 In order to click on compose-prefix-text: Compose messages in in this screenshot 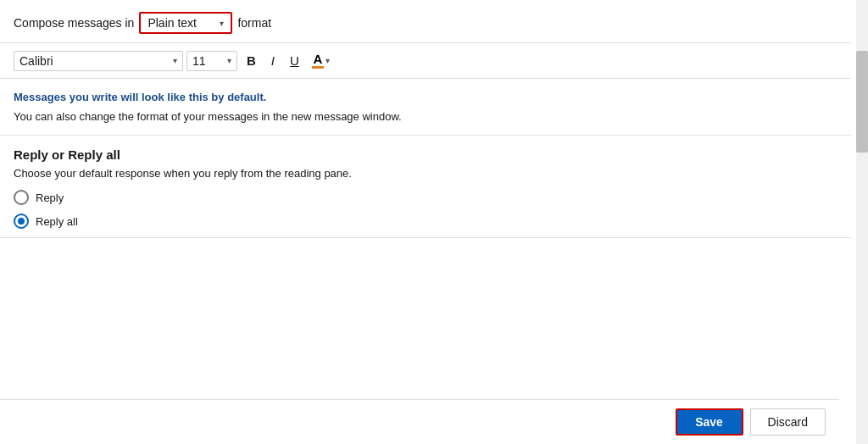, I will do `click(74, 23)`.